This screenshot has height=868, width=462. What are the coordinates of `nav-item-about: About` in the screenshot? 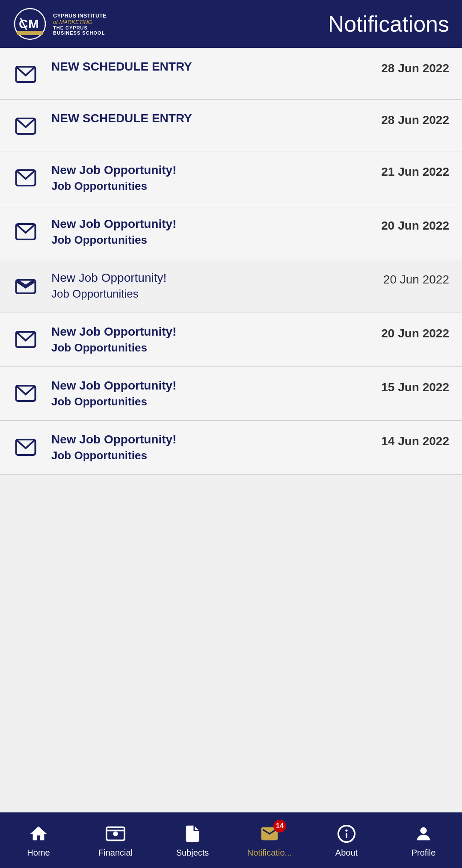 It's located at (346, 840).